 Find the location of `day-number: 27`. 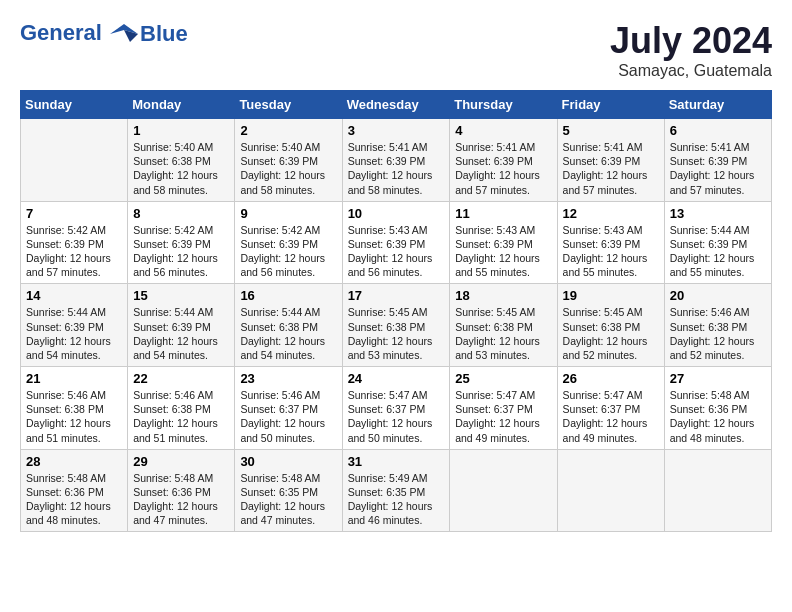

day-number: 27 is located at coordinates (718, 378).